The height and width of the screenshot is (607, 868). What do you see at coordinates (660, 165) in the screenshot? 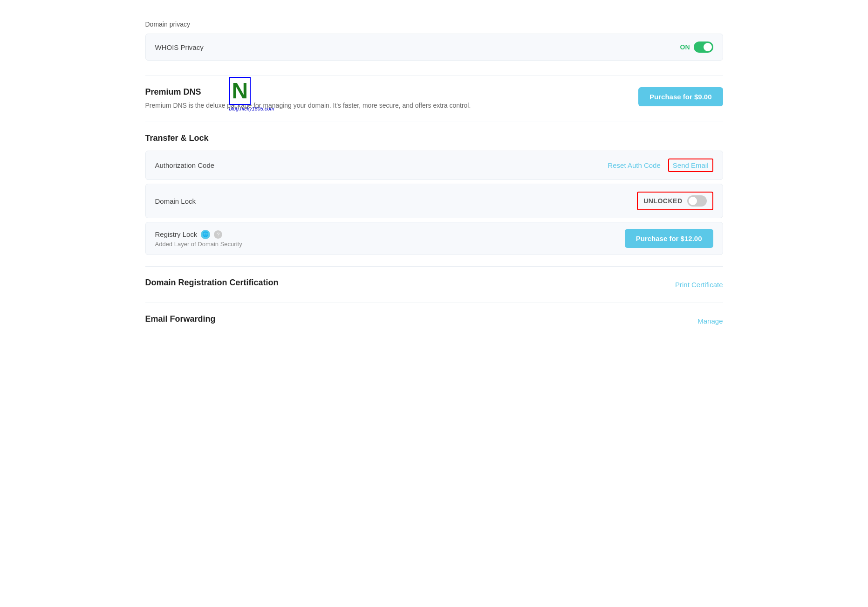
I see `auth-code-actions: Reset Auth Code Send Email` at bounding box center [660, 165].